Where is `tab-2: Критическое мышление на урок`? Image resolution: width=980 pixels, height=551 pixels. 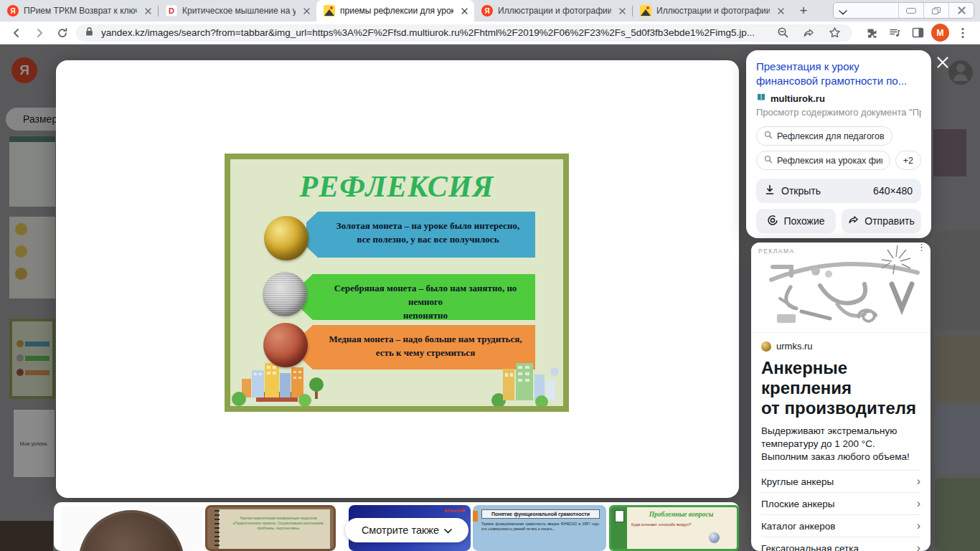
tab-2: Критическое мышление на урок is located at coordinates (237, 11).